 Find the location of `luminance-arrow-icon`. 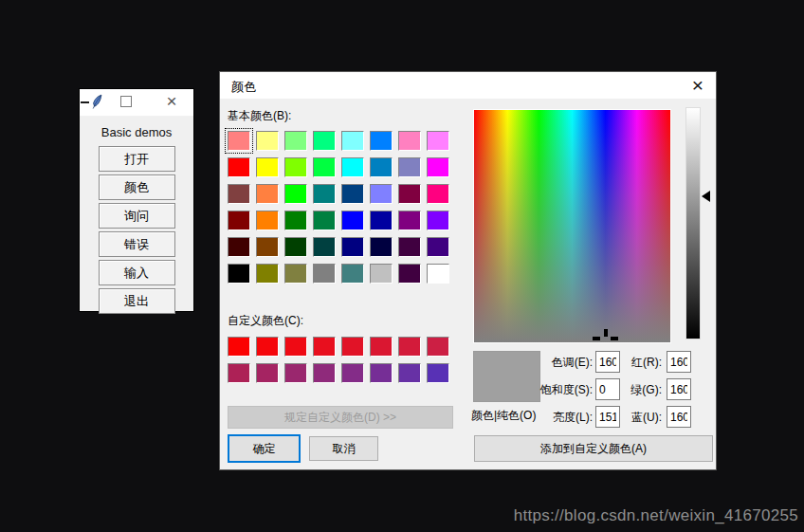

luminance-arrow-icon is located at coordinates (705, 196).